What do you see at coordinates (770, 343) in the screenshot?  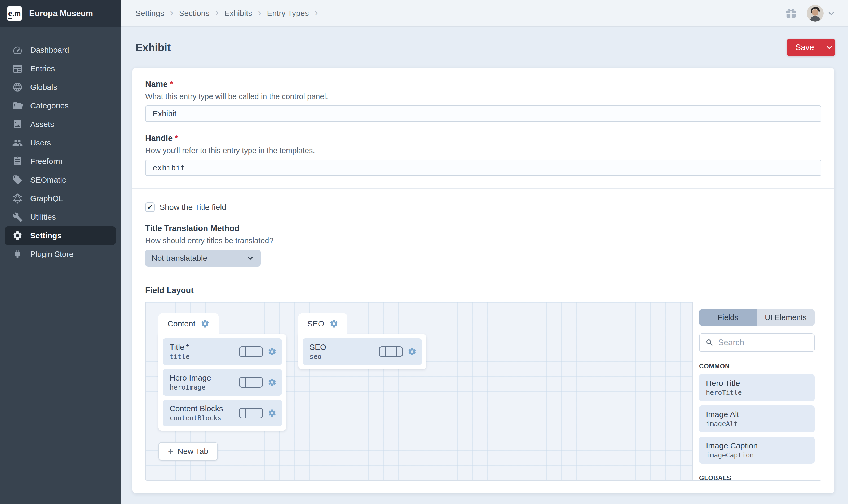 I see `search-input` at bounding box center [770, 343].